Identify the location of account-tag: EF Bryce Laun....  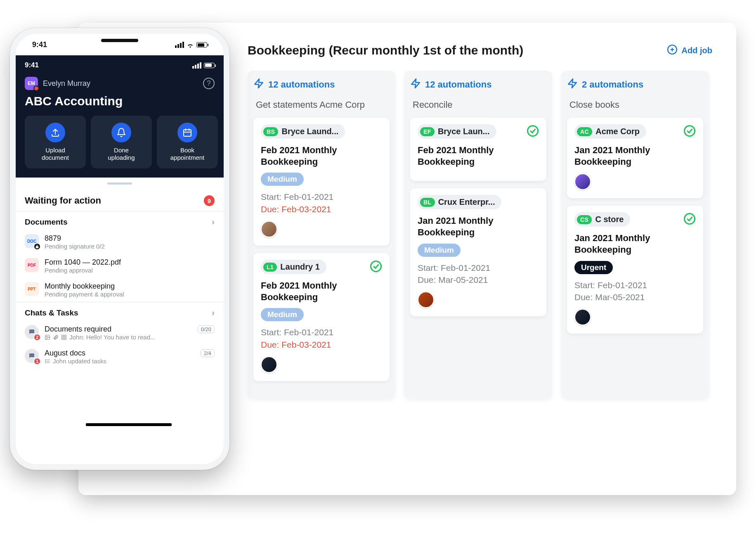
(457, 131).